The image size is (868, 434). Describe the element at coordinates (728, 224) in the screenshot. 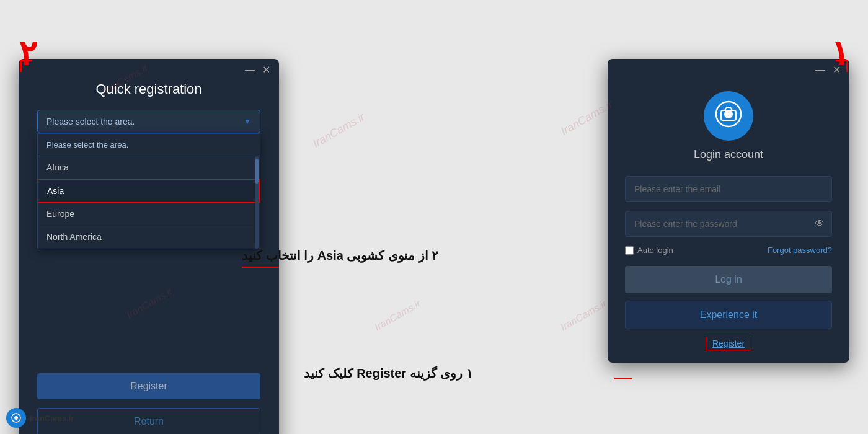

I see `password-input` at that location.